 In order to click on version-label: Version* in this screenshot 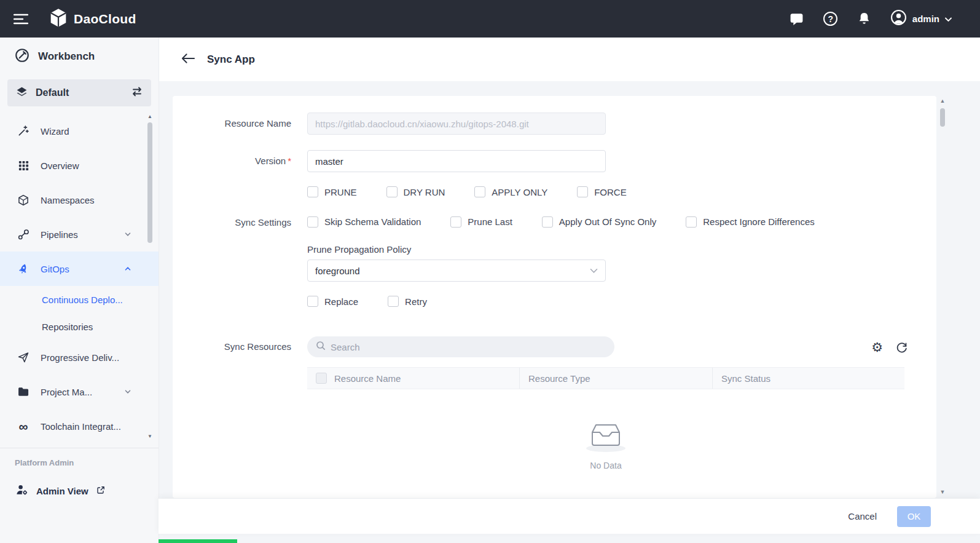, I will do `click(240, 161)`.